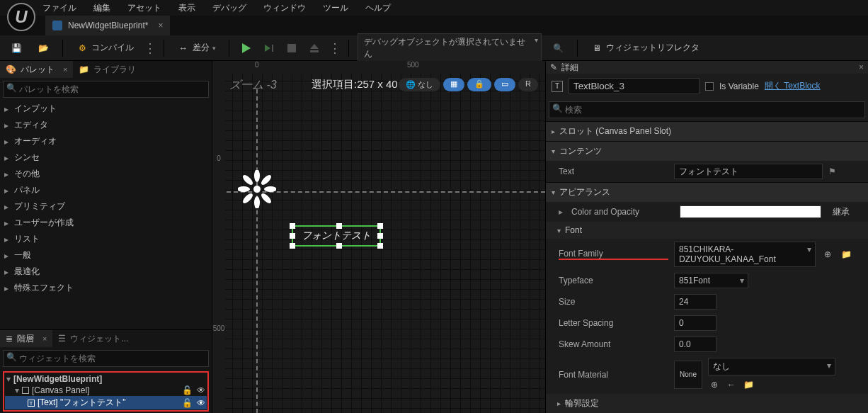 This screenshot has height=413, width=868. I want to click on section-outline: 輪郭設定, so click(707, 404).